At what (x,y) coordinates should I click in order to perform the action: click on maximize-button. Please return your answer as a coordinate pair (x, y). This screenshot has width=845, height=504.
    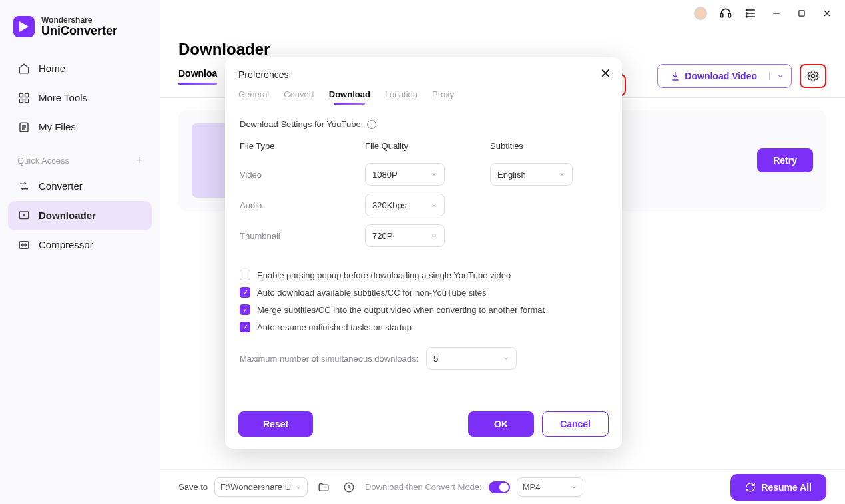
    Looking at the image, I should click on (802, 13).